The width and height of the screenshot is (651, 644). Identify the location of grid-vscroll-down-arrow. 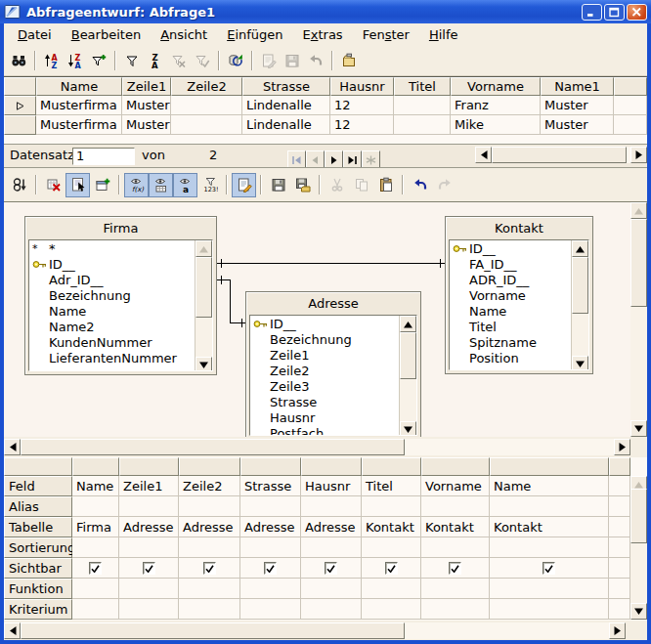
(639, 612).